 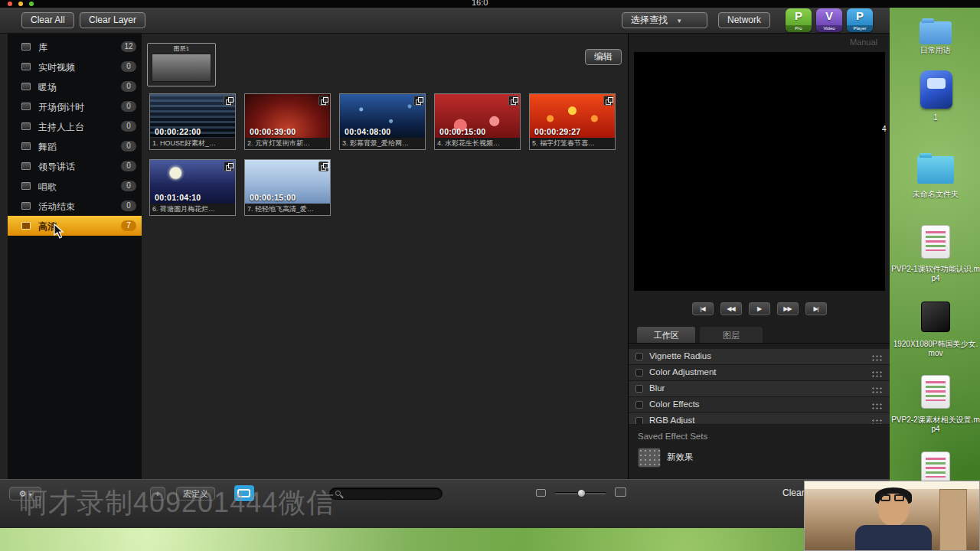 What do you see at coordinates (57, 167) in the screenshot?
I see `sidebar-item-label: 领导讲话` at bounding box center [57, 167].